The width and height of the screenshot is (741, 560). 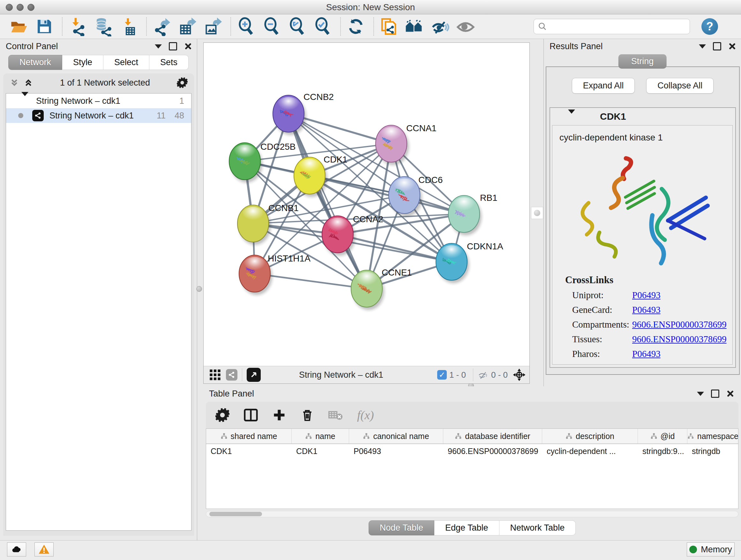 What do you see at coordinates (711, 550) in the screenshot?
I see `memory-button: Memory` at bounding box center [711, 550].